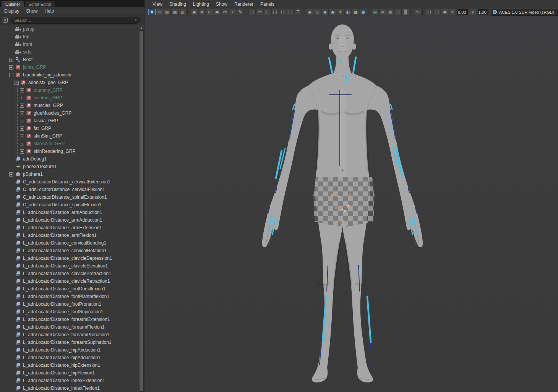 This screenshot has height=392, width=558. Describe the element at coordinates (11, 11) in the screenshot. I see `outliner-menu-display: Display` at that location.